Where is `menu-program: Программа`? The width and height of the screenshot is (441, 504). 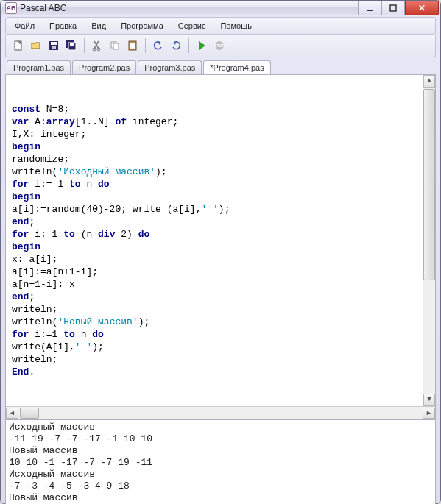 menu-program: Программа is located at coordinates (142, 26).